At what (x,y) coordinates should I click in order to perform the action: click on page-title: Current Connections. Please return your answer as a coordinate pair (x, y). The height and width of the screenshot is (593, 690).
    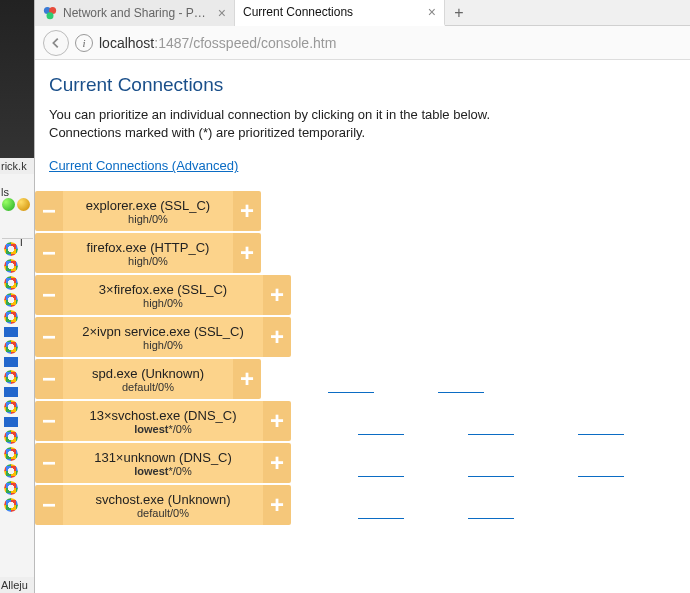
    Looking at the image, I should click on (364, 85).